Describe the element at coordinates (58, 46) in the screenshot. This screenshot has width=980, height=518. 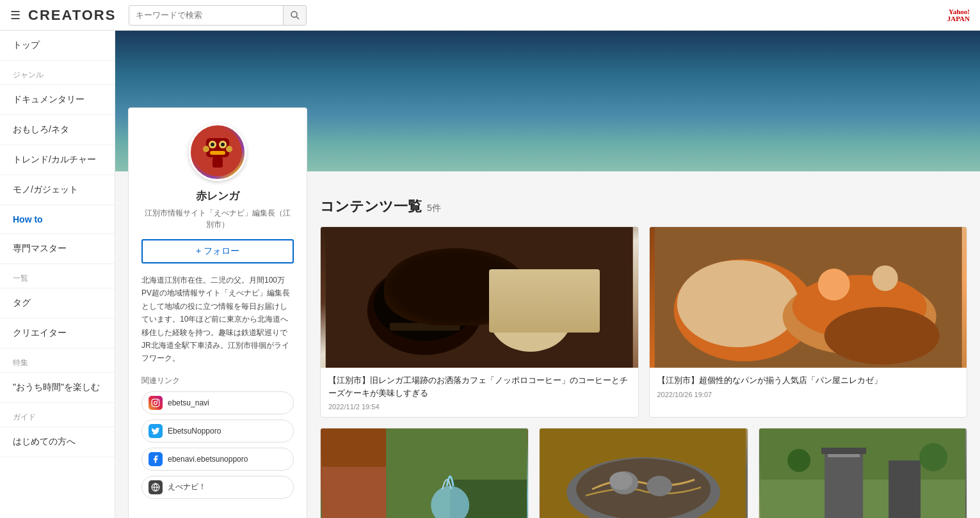
I see `sidebar-item-top: トップ` at that location.